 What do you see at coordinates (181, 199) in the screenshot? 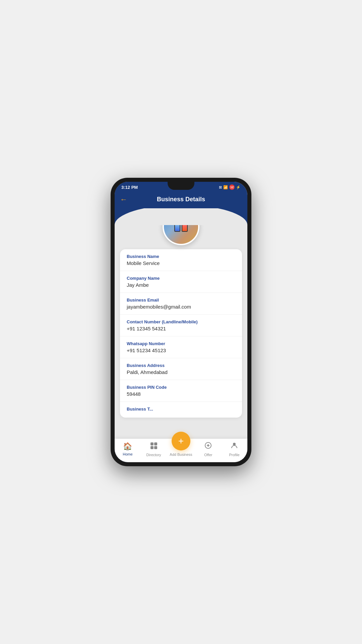
I see `header-title: Business Details` at bounding box center [181, 199].